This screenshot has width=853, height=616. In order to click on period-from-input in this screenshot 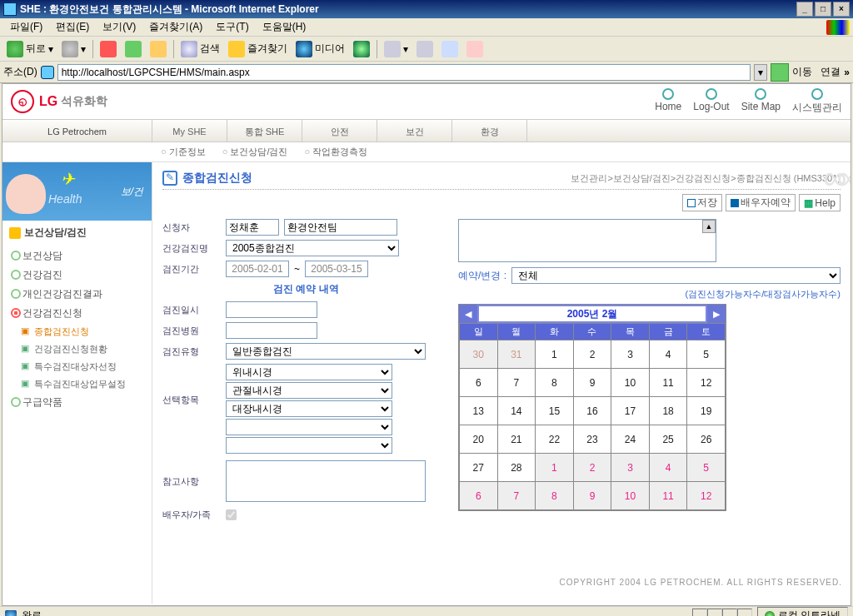, I will do `click(257, 269)`.